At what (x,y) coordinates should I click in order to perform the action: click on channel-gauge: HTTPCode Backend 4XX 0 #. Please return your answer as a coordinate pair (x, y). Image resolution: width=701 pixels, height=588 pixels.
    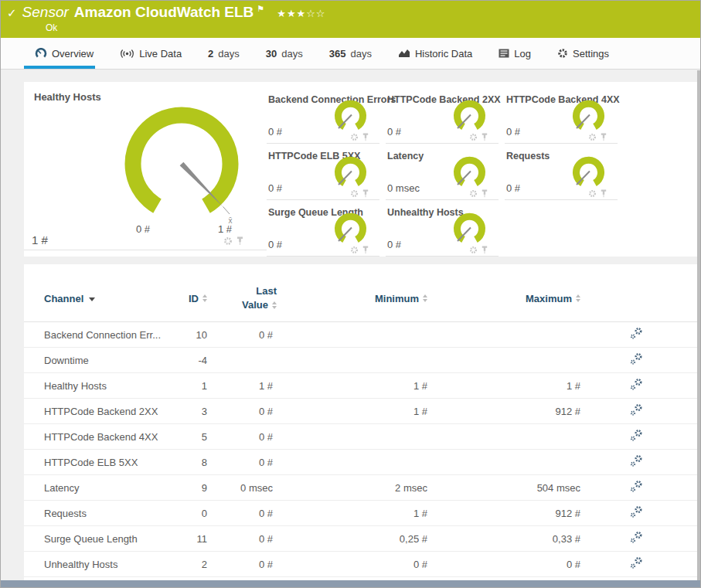
    Looking at the image, I should click on (561, 116).